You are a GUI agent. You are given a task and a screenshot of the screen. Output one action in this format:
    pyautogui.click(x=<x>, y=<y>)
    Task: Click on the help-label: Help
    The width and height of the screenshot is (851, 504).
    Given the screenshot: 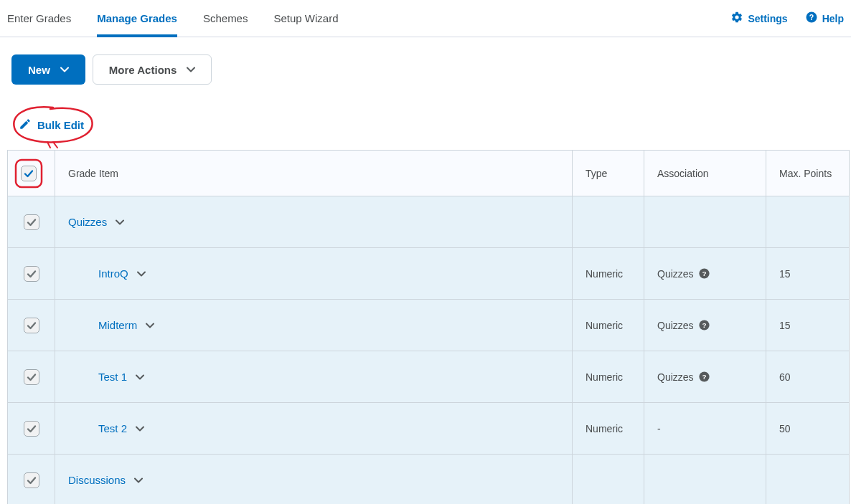 What is the action you would take?
    pyautogui.click(x=833, y=19)
    